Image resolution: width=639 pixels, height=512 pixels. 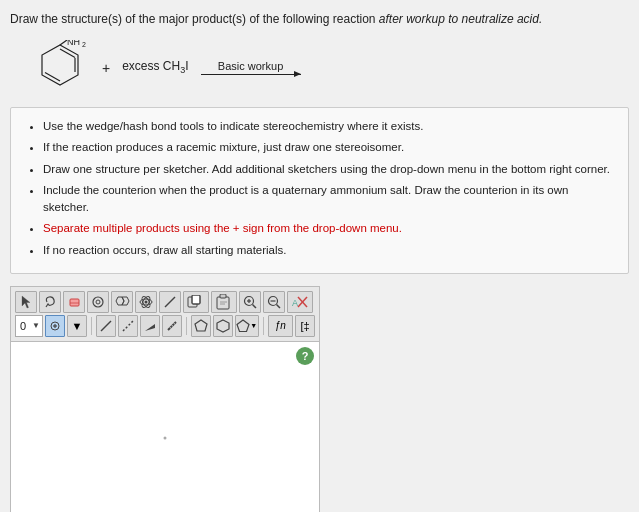 What do you see at coordinates (106, 326) in the screenshot?
I see `single-bond-tool` at bounding box center [106, 326].